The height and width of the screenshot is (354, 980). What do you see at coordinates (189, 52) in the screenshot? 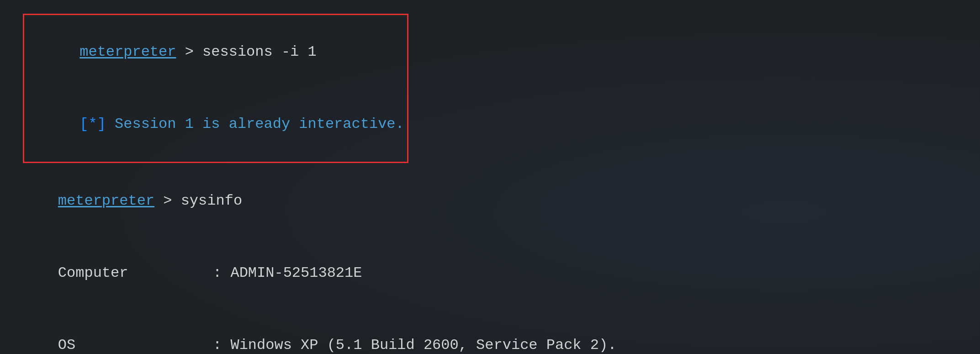
I see `arrow-1: >` at bounding box center [189, 52].